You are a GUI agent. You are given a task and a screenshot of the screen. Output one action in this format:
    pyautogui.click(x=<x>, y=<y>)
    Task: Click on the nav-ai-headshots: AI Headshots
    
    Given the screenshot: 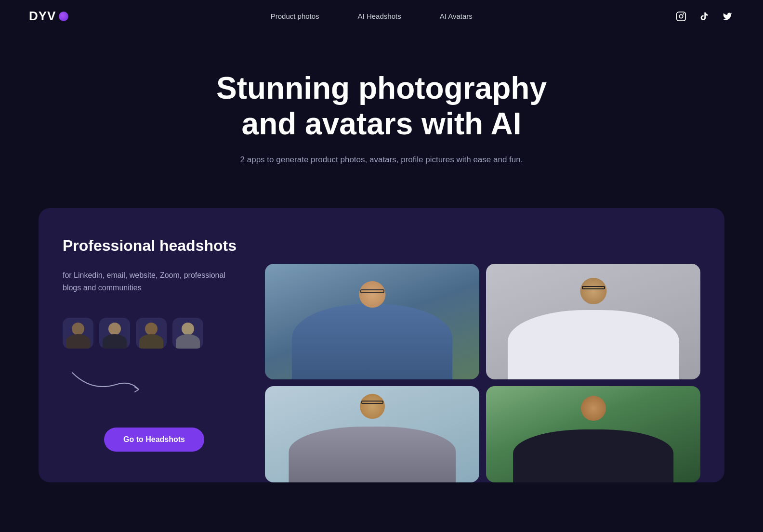 What is the action you would take?
    pyautogui.click(x=380, y=16)
    